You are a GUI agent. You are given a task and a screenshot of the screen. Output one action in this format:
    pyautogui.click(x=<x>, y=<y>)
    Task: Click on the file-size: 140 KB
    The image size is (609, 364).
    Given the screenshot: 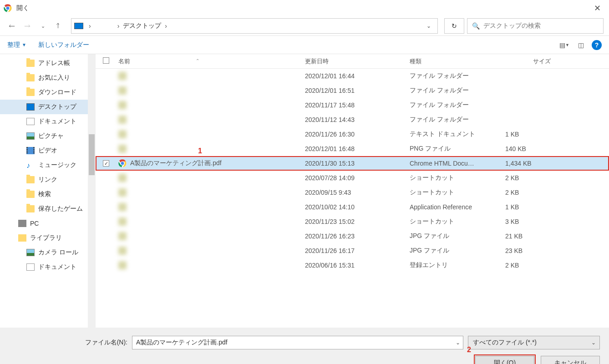 What is the action you would take?
    pyautogui.click(x=533, y=149)
    